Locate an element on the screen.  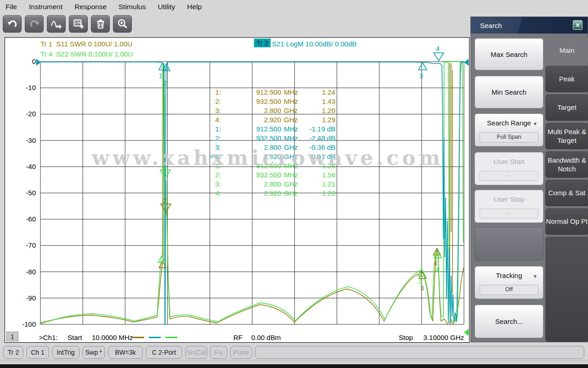
user-stop-label: User Stop is located at coordinates (509, 199).